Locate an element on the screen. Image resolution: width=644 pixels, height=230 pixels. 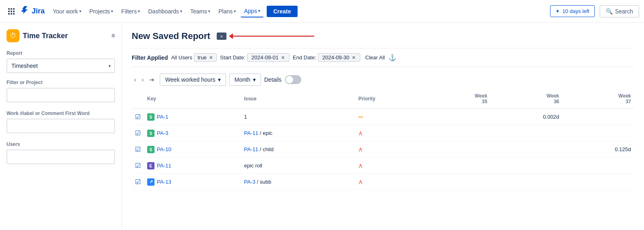
annotation-arrow is located at coordinates (274, 36).